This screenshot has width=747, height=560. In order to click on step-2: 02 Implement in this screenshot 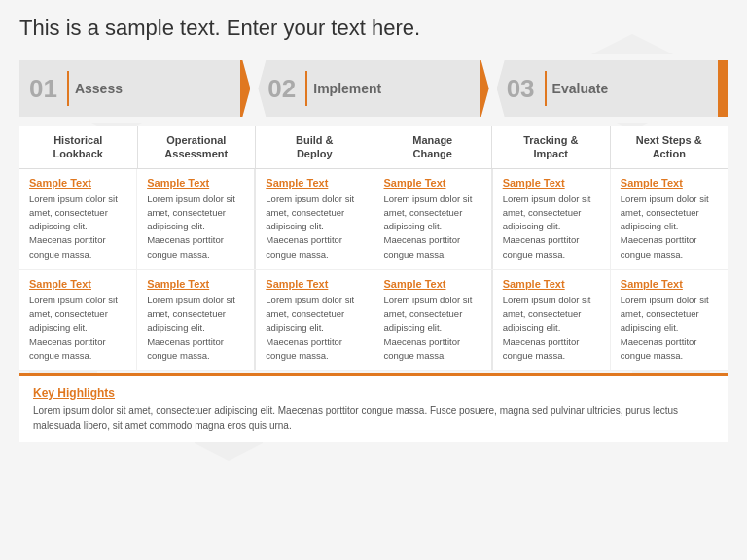, I will do `click(374, 88)`.